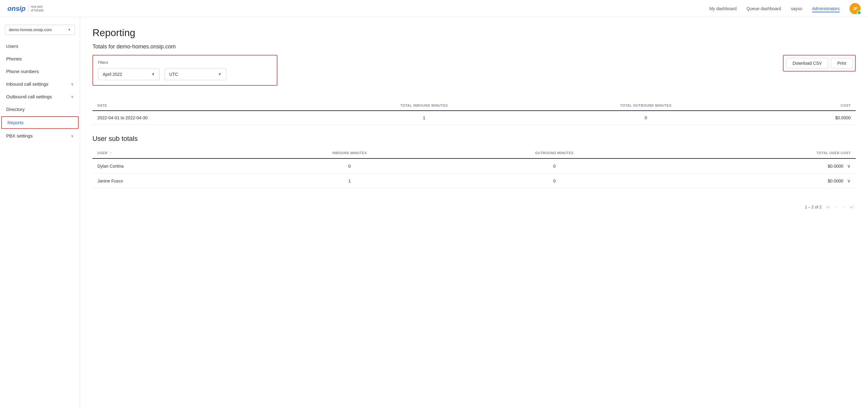 This screenshot has width=868, height=410. Describe the element at coordinates (723, 9) in the screenshot. I see `nav-my-dashboard: My dashboard` at that location.